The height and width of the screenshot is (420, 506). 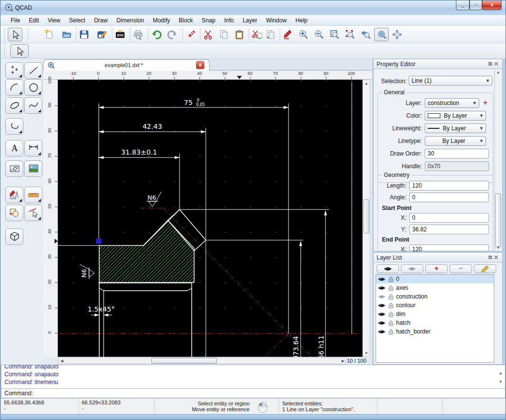 What do you see at coordinates (457, 154) in the screenshot?
I see `draw-order-field: 30` at bounding box center [457, 154].